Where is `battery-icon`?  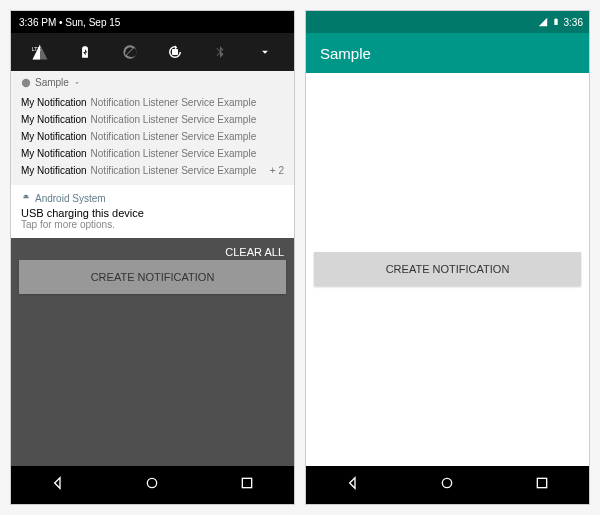
battery-icon is located at coordinates (556, 22).